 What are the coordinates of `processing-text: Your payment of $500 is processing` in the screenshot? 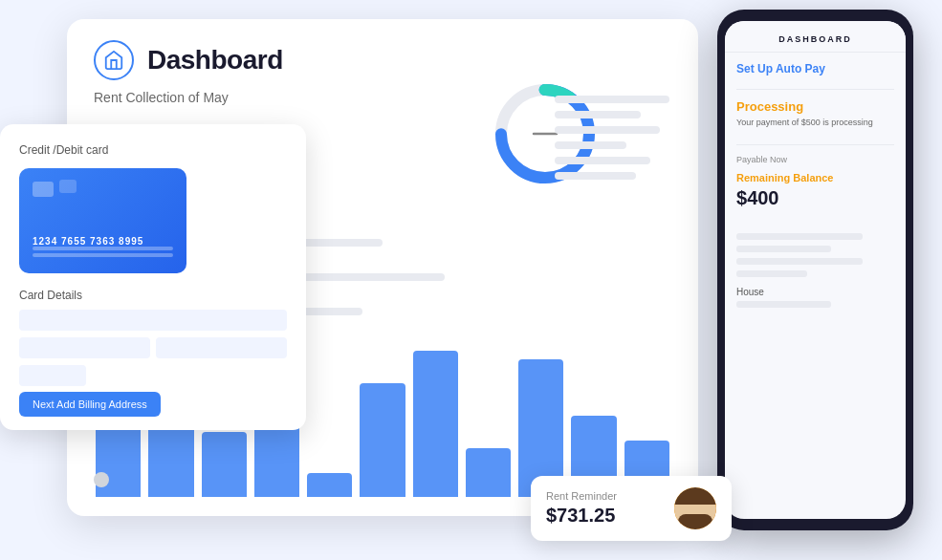 It's located at (815, 122).